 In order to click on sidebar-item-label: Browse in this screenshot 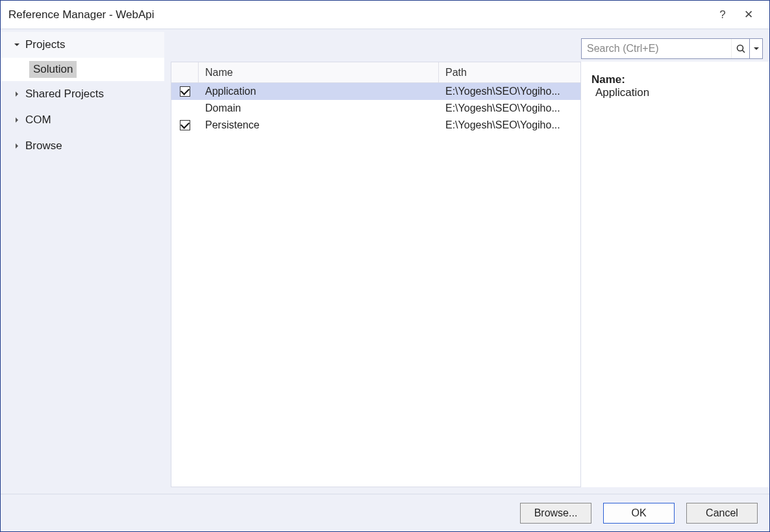, I will do `click(44, 146)`.